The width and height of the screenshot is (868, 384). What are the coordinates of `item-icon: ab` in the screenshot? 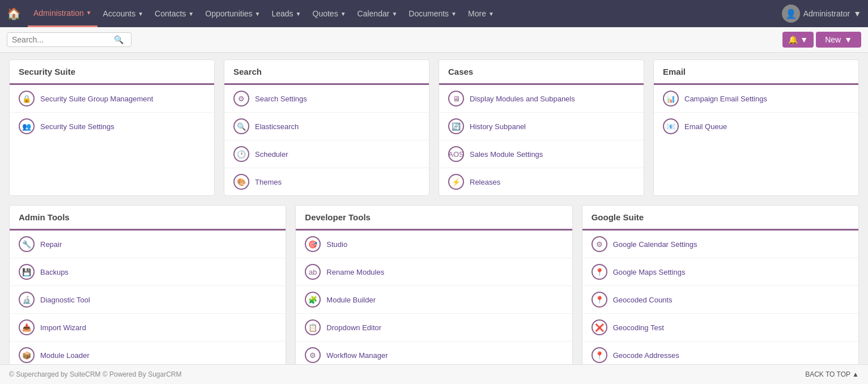 It's located at (313, 272).